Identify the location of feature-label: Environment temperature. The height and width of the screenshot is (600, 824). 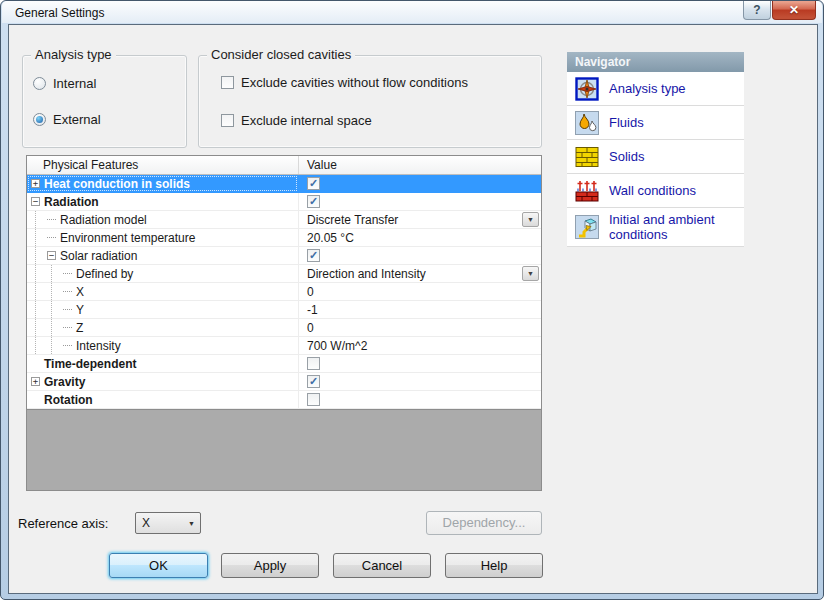
(128, 238).